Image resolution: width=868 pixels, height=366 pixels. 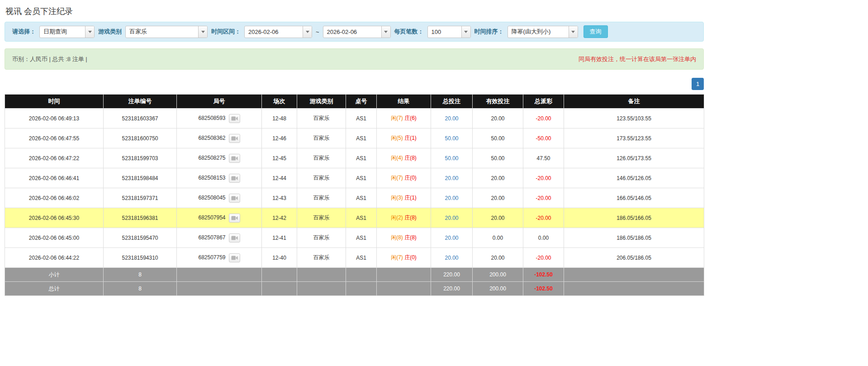 I want to click on date-from-caret-button, so click(x=307, y=32).